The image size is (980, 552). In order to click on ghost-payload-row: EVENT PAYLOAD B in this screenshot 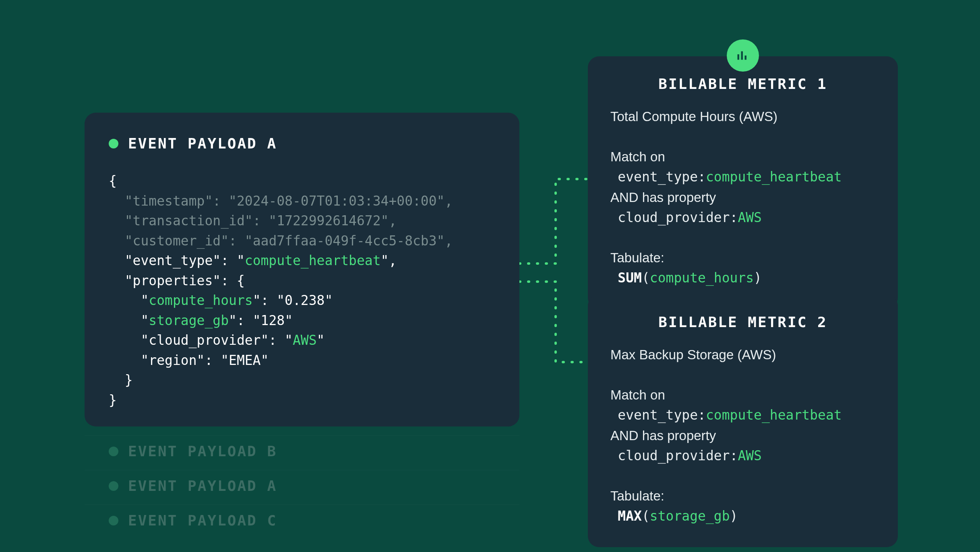, I will do `click(302, 451)`.